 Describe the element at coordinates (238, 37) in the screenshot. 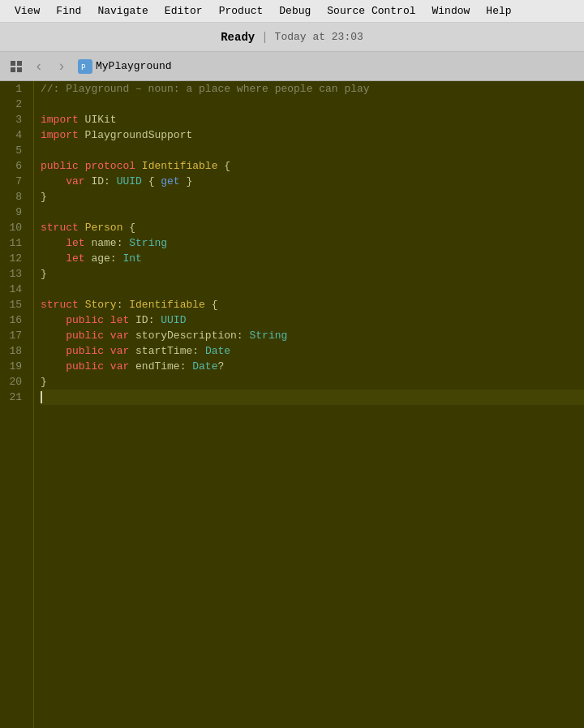

I see `status-label: Ready` at that location.